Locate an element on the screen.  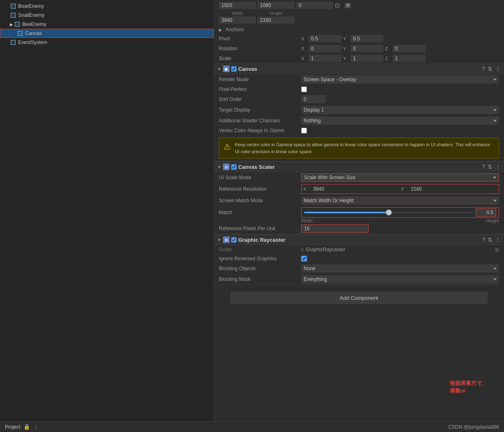
blocking-objects-row: Blocking Objects None Two D Three D All is located at coordinates (359, 269).